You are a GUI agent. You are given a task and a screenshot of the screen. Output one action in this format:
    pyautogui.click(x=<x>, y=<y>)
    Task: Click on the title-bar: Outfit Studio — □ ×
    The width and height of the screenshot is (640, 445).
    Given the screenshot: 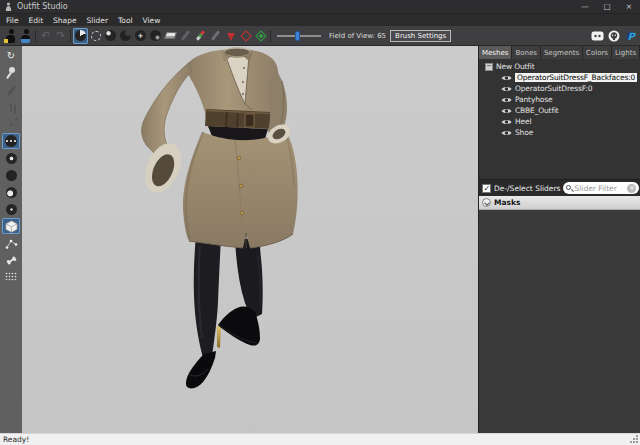 What is the action you would take?
    pyautogui.click(x=320, y=7)
    